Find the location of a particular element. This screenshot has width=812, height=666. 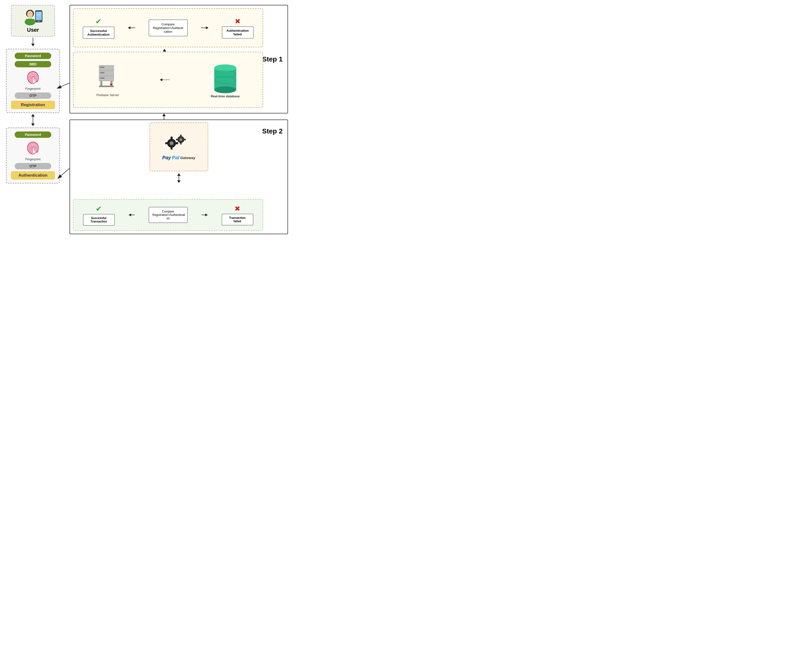

user-box: User is located at coordinates (33, 21).